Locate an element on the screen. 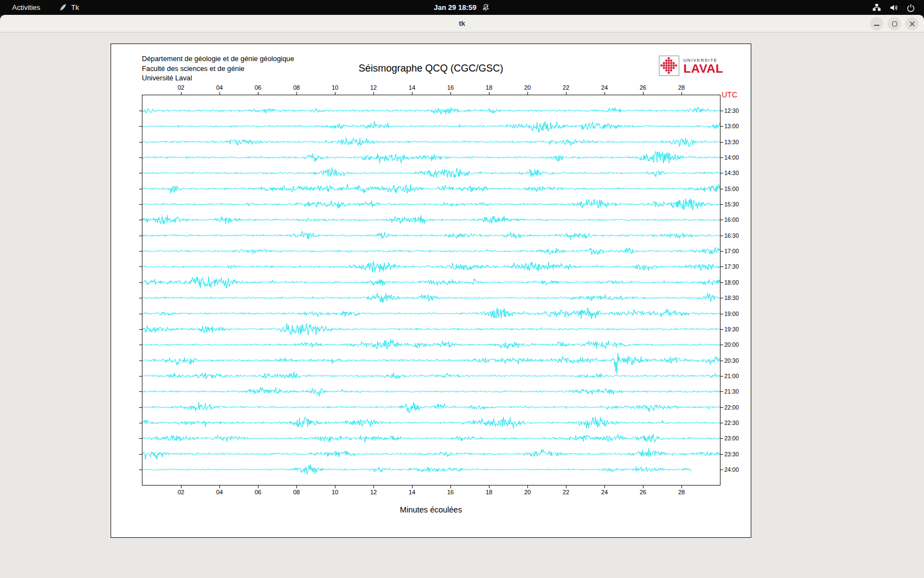  x-tick-label-top: 08 is located at coordinates (296, 88).